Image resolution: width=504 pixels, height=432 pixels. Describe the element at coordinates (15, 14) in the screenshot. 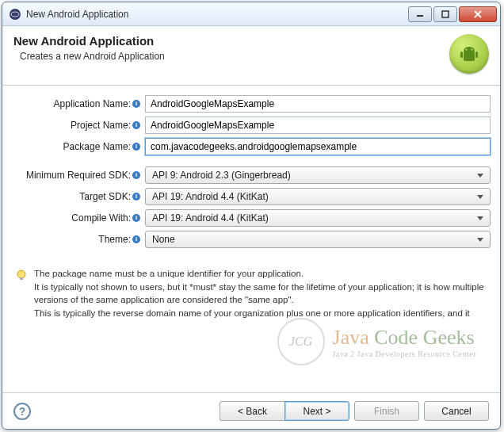

I see `eclipse-icon` at that location.